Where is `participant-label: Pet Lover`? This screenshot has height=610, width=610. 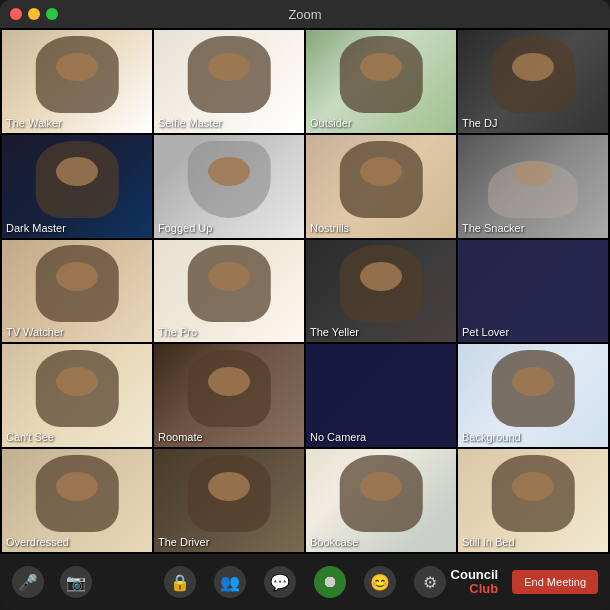
participant-label: Pet Lover is located at coordinates (486, 332).